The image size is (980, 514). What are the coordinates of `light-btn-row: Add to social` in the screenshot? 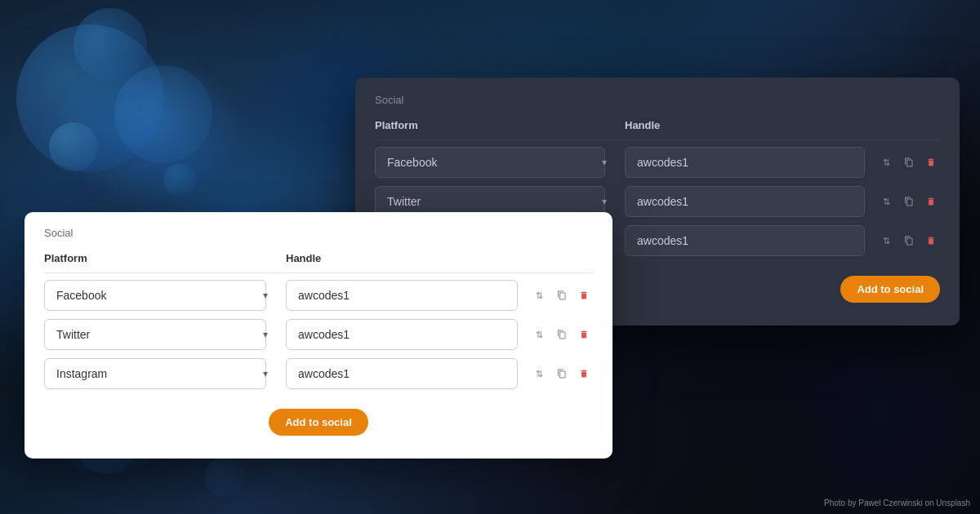 It's located at (318, 416).